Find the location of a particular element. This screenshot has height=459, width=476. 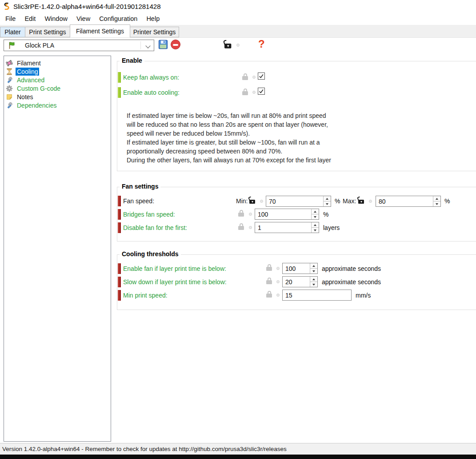

tab-plater: Plater is located at coordinates (12, 32).